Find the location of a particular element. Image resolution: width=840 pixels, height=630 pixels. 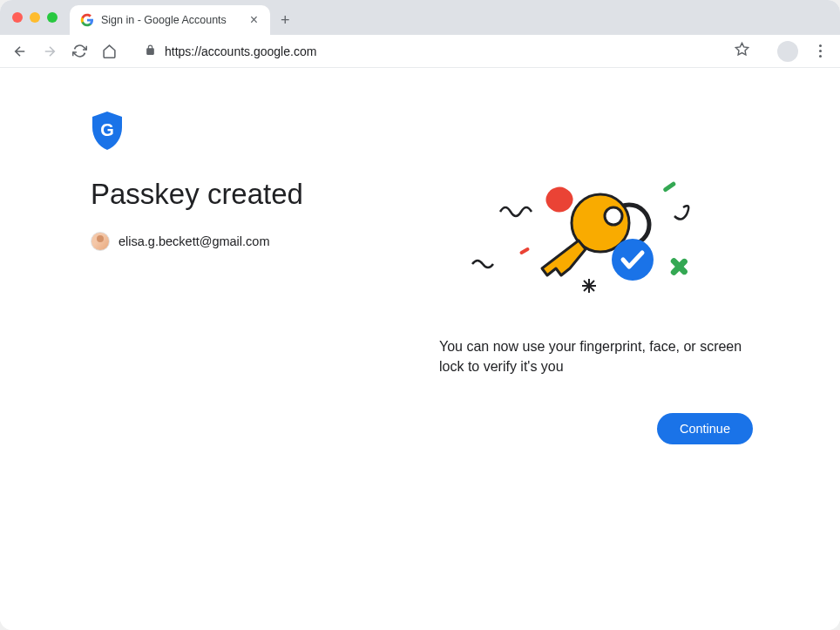

page-title: Passkey created is located at coordinates (256, 194).